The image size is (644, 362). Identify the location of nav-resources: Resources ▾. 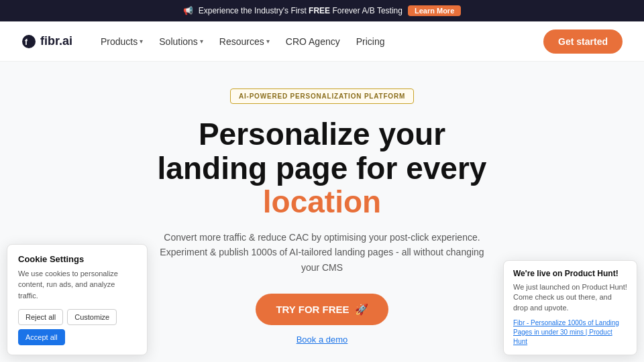
(244, 42).